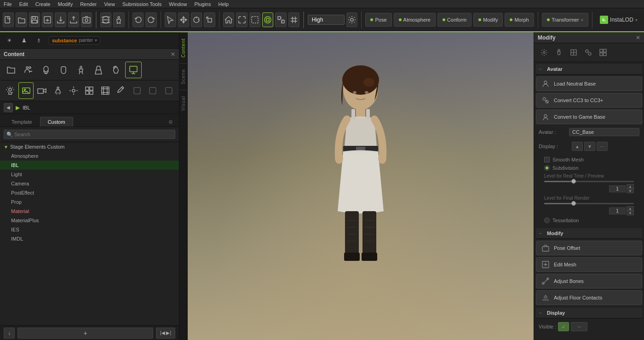  What do you see at coordinates (24, 40) in the screenshot?
I see `figure-sub-btn: ♟` at bounding box center [24, 40].